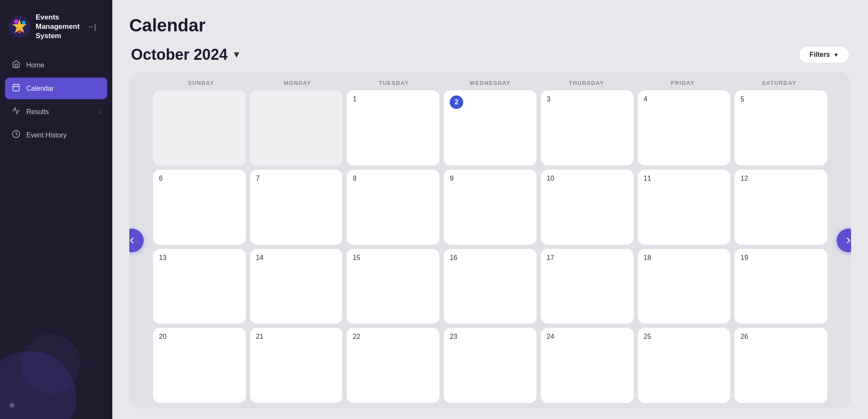  Describe the element at coordinates (297, 179) in the screenshot. I see `cell-date-7: 7` at that location.